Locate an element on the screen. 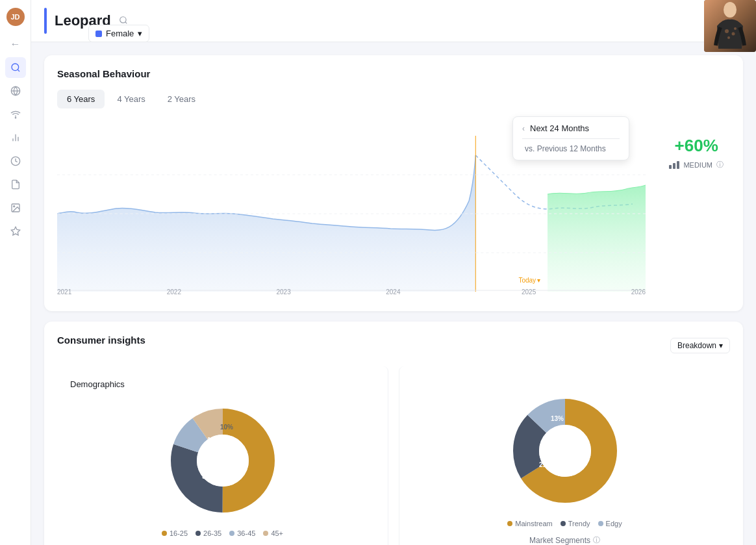 The width and height of the screenshot is (756, 545). today-label: Today ▾ is located at coordinates (529, 281).